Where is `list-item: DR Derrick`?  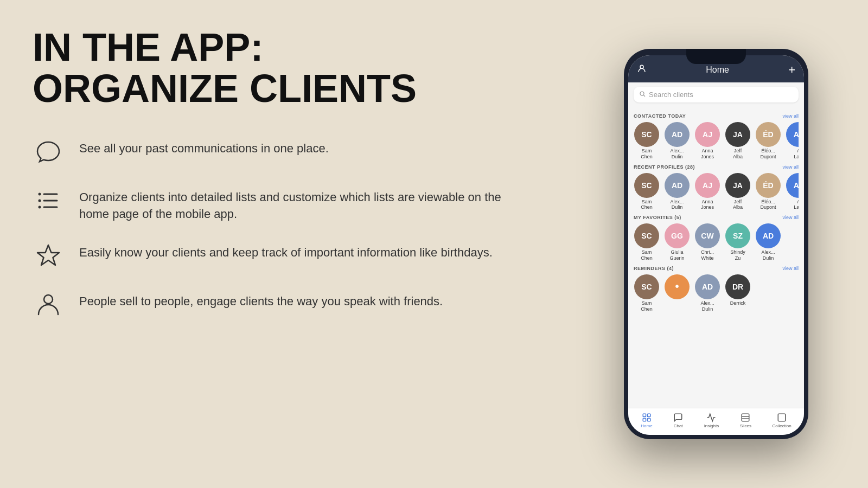 list-item: DR Derrick is located at coordinates (738, 293).